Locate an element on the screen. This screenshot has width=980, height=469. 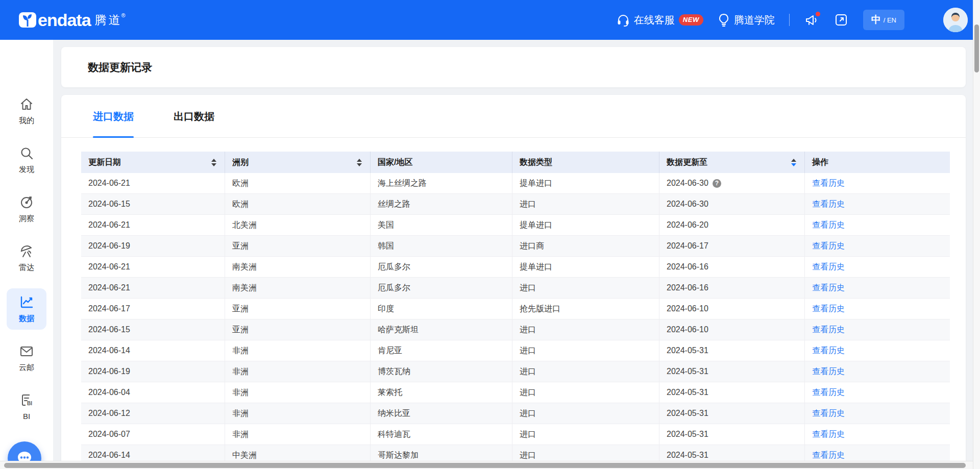
top-bar: endata 腾道® 在线客服 NEW 腾道学院 is located at coordinates (490, 20).